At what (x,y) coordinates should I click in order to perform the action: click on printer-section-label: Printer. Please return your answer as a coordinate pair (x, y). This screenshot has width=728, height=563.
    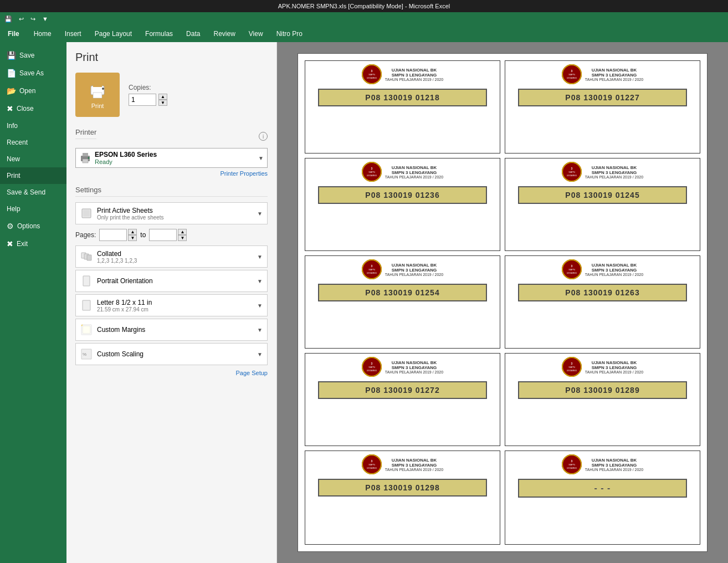
    Looking at the image, I should click on (86, 134).